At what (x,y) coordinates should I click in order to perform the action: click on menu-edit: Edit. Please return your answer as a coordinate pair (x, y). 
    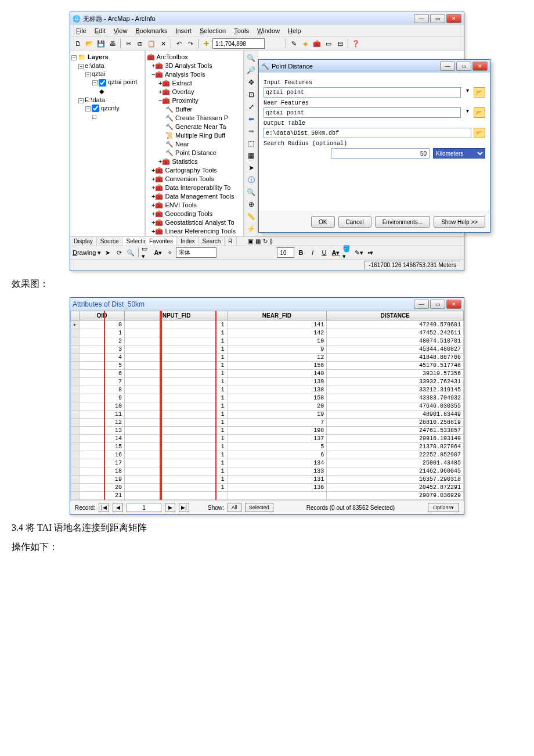
    Looking at the image, I should click on (100, 31).